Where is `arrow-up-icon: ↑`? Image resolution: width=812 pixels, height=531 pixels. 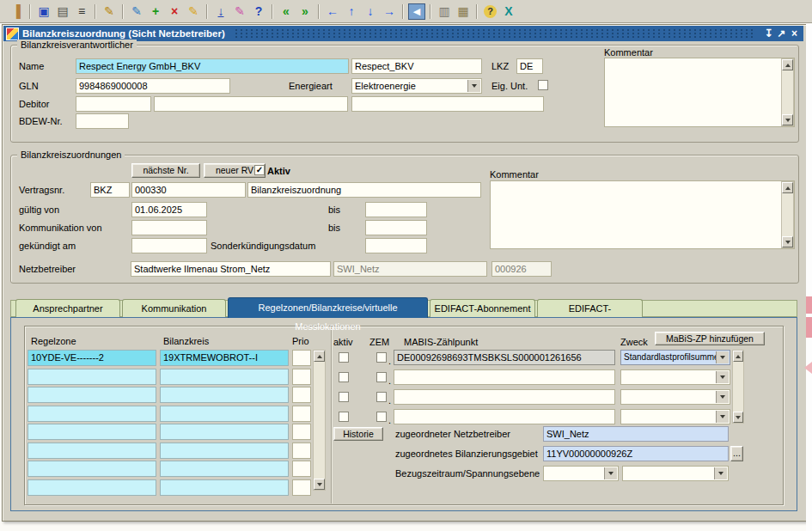 arrow-up-icon: ↑ is located at coordinates (351, 12).